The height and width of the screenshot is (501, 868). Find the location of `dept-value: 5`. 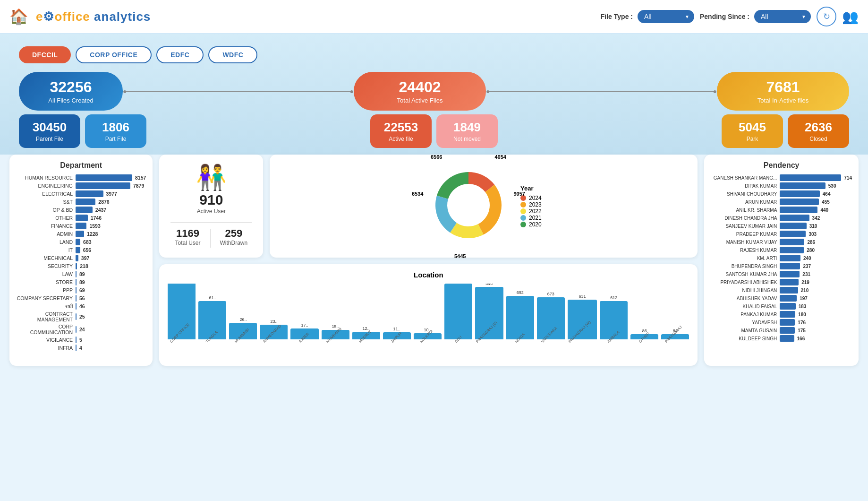

dept-value: 5 is located at coordinates (81, 340).